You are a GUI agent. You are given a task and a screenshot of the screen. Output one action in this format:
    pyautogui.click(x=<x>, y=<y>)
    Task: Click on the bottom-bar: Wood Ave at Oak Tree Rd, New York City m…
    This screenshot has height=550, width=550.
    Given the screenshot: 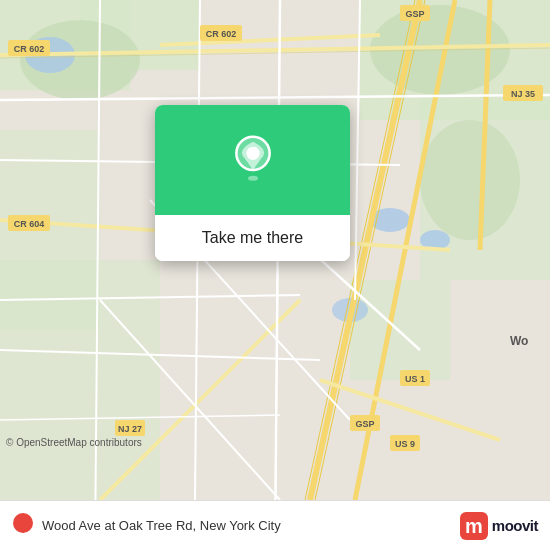 What is the action you would take?
    pyautogui.click(x=275, y=525)
    